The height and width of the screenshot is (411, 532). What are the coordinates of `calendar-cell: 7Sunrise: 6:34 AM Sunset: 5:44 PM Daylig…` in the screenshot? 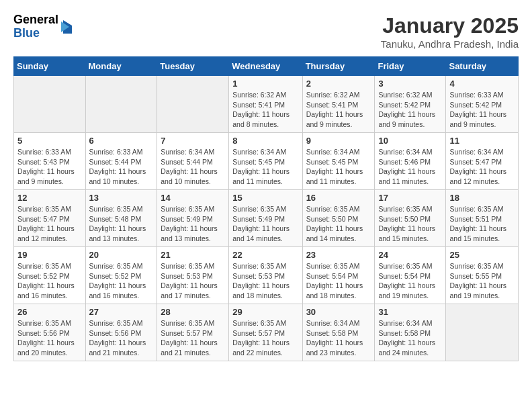 It's located at (193, 161).